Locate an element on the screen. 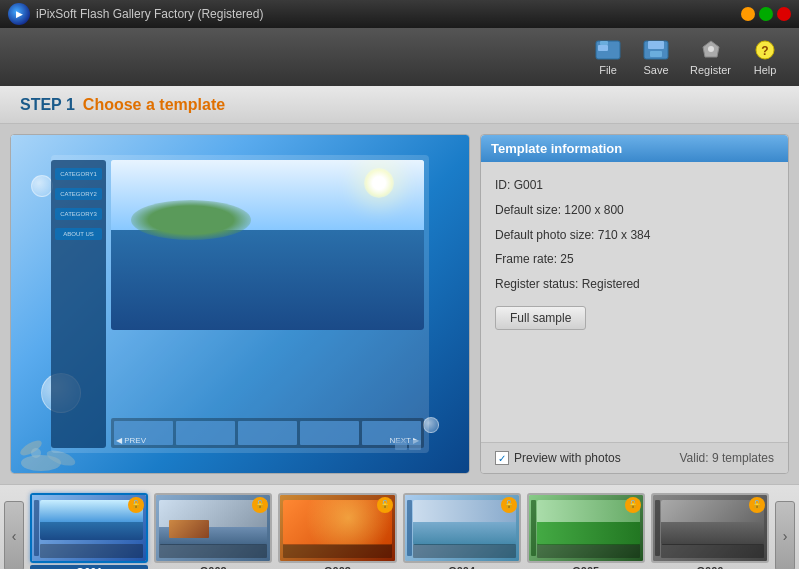 Image resolution: width=799 pixels, height=569 pixels. carousel-prev-button: ‹ is located at coordinates (14, 536).